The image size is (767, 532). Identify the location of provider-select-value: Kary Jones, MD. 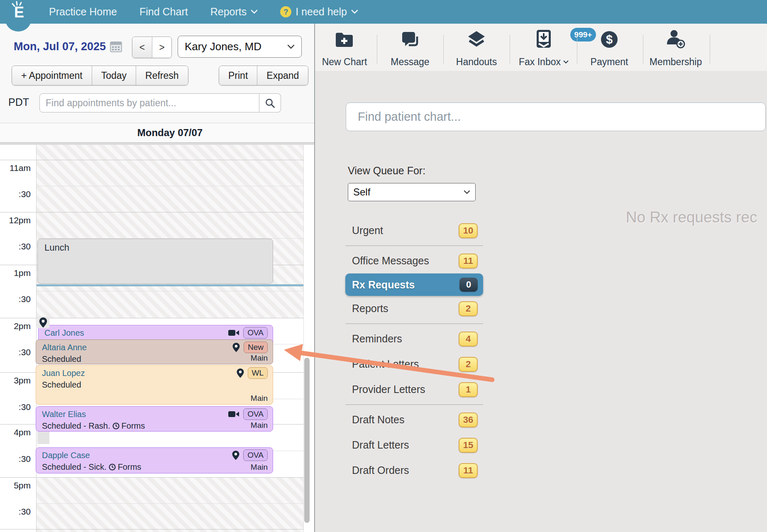
(223, 46).